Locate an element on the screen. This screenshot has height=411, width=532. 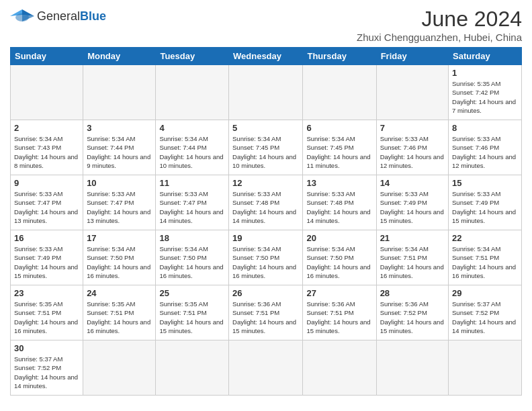
day-number: 27 is located at coordinates (339, 293).